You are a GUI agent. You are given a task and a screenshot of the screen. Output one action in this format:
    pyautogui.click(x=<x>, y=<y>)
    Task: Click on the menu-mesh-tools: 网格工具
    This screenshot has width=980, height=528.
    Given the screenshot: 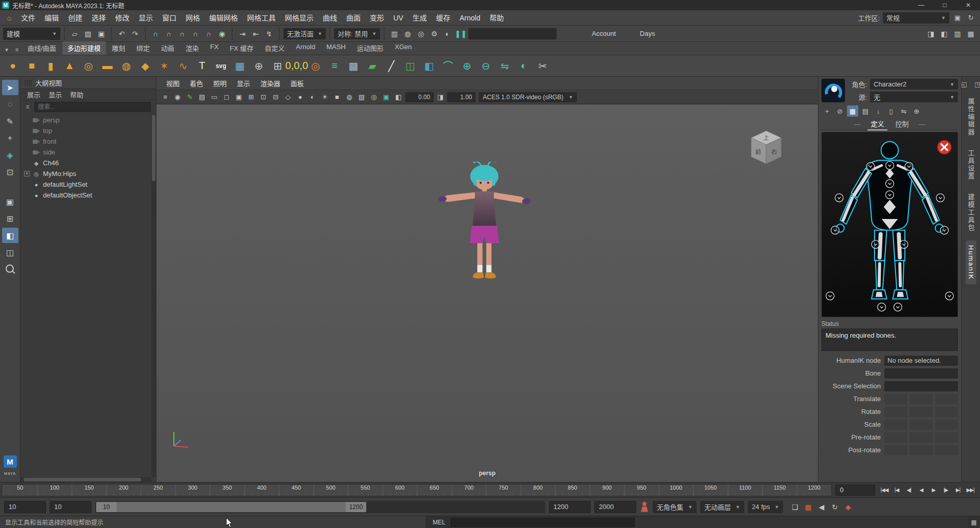 What is the action you would take?
    pyautogui.click(x=261, y=18)
    